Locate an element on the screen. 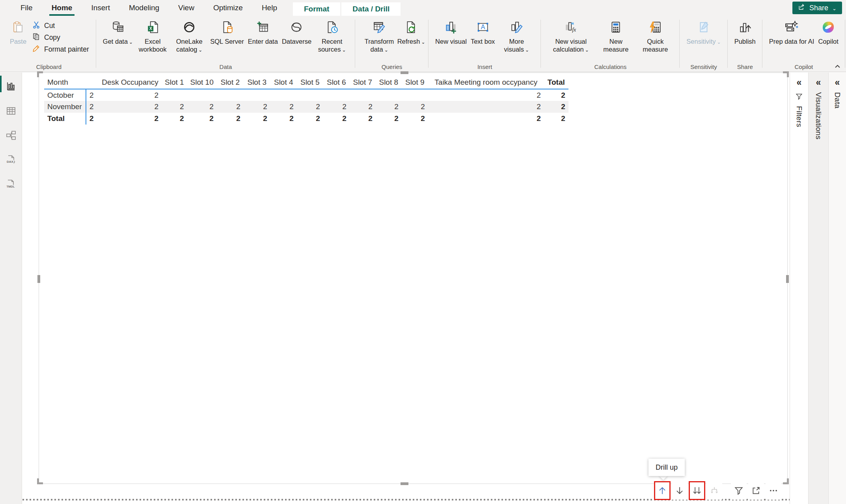  contextual-tab-data-drill: Data / Drill is located at coordinates (371, 9).